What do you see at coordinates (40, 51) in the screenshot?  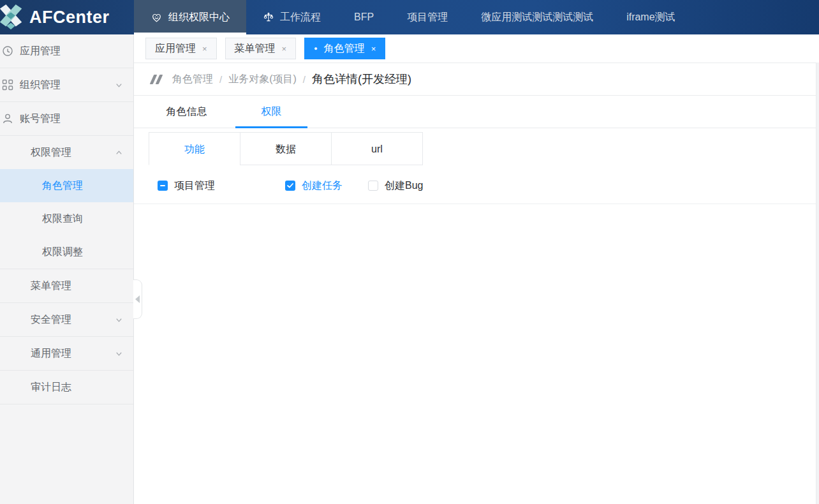 I see `sidebar-item-label: 应用管理` at bounding box center [40, 51].